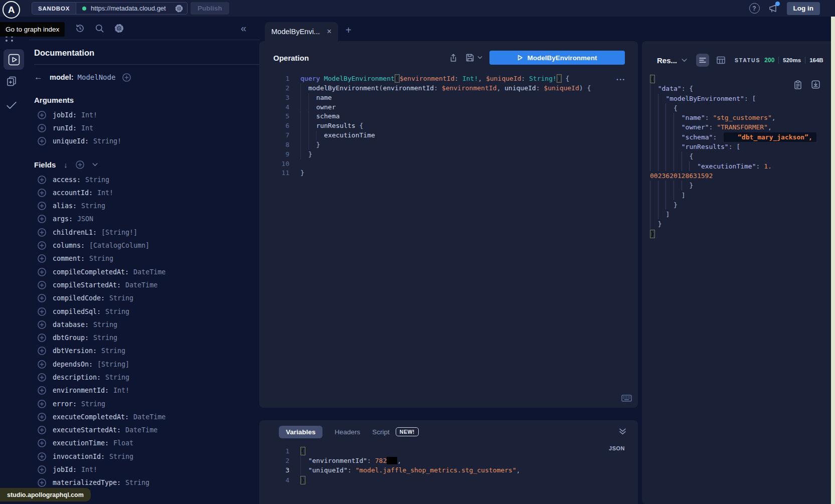 Image resolution: width=835 pixels, height=504 pixels. What do you see at coordinates (146, 193) in the screenshot?
I see `doc-field-row: accountId:Int!` at bounding box center [146, 193].